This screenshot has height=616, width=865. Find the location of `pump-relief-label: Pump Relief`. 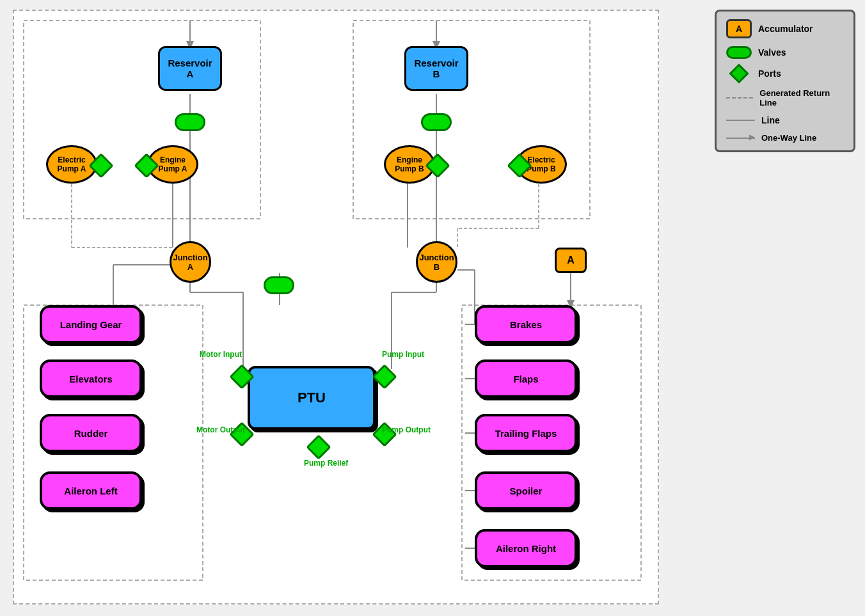

pump-relief-label: Pump Relief is located at coordinates (326, 463).